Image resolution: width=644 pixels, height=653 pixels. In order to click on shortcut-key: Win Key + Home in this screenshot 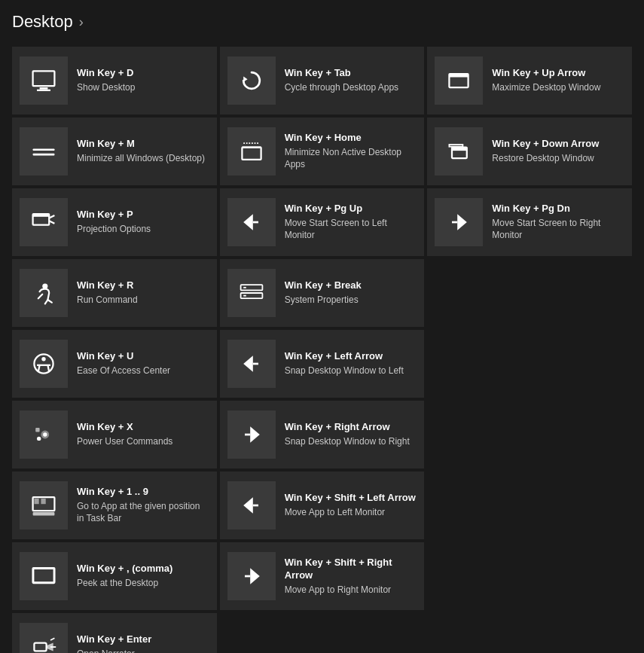, I will do `click(351, 139)`.